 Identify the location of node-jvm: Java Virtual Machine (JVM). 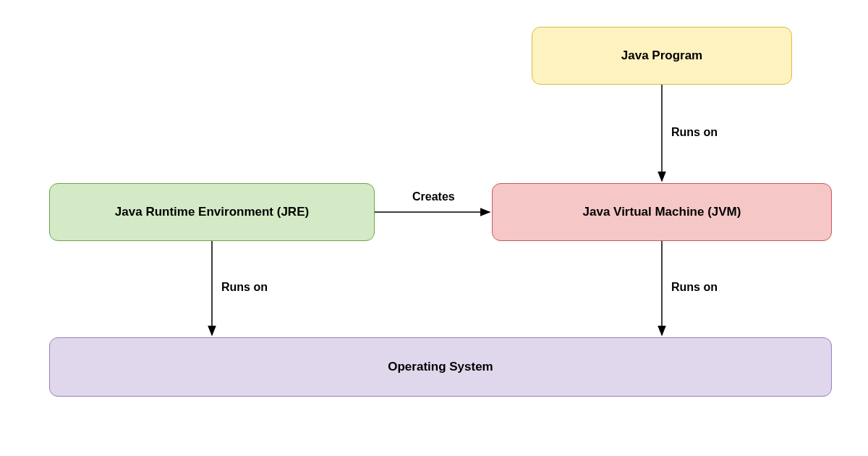
(662, 212).